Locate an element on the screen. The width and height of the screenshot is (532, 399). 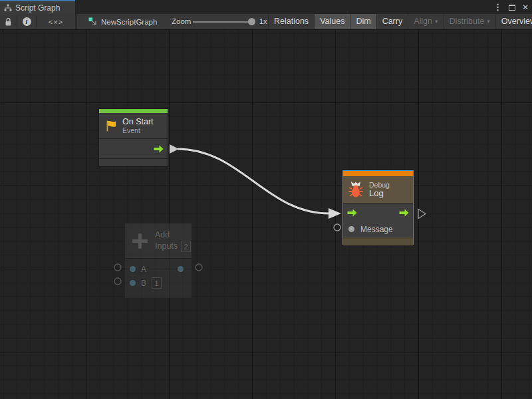
code-view-button: <×> is located at coordinates (56, 21).